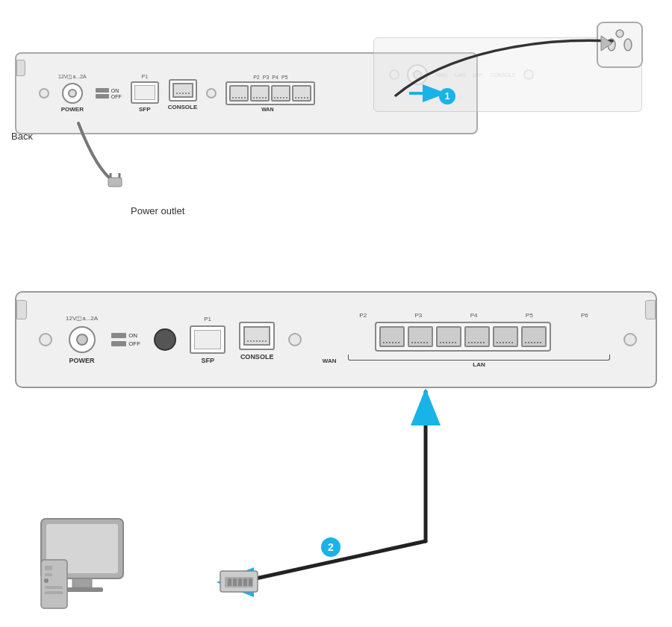 The image size is (672, 627). What do you see at coordinates (44, 93) in the screenshot?
I see `screw-left-top` at bounding box center [44, 93].